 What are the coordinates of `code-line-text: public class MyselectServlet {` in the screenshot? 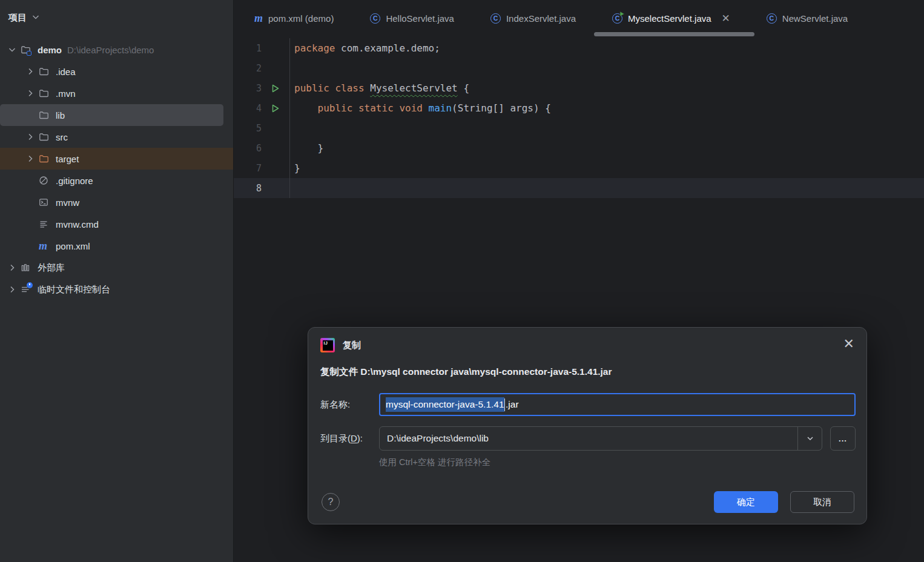 It's located at (607, 88).